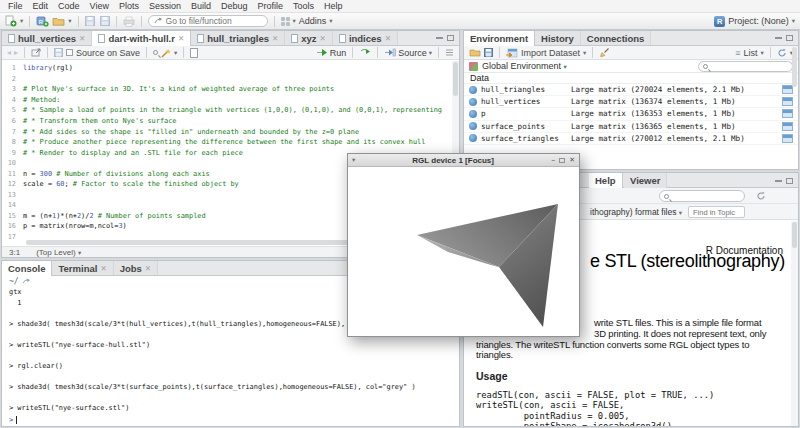  What do you see at coordinates (500, 38) in the screenshot?
I see `environment-tab-environment: Environment` at bounding box center [500, 38].